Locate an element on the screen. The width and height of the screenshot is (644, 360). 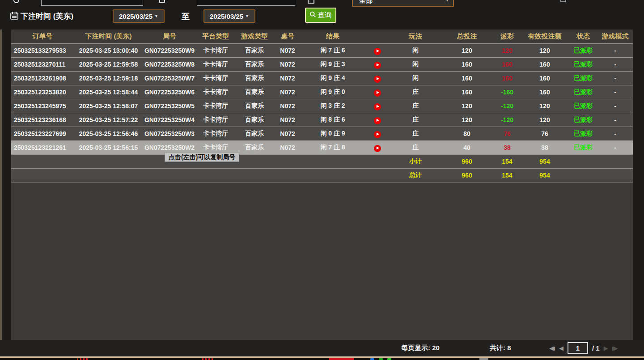
column-header: 平台类型 is located at coordinates (216, 37).